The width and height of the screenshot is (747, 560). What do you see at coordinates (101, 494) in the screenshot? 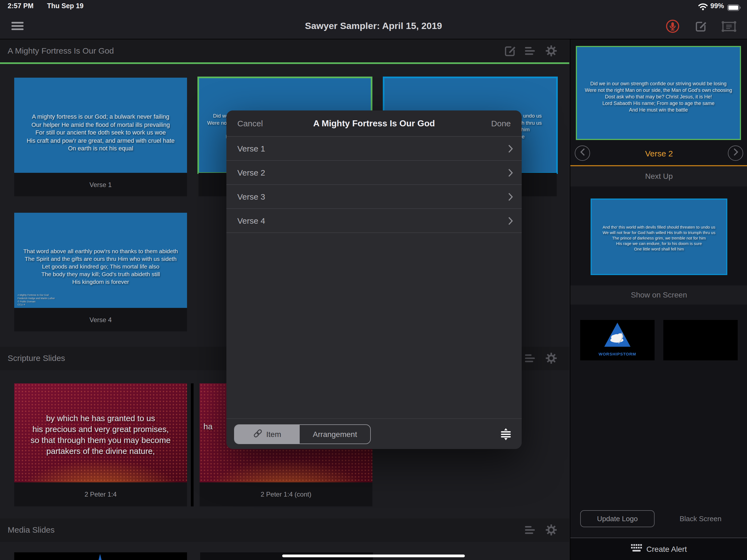
I see `slide-label-scripture-1: 2 Peter 1:4` at bounding box center [101, 494].